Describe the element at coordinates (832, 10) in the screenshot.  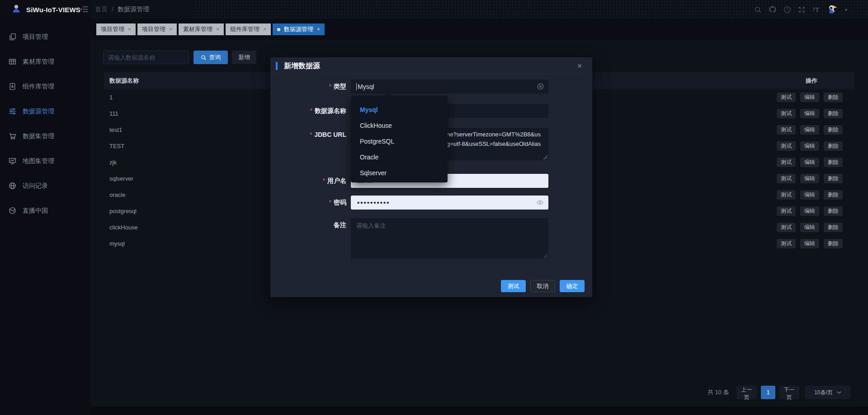
I see `user-avatar` at that location.